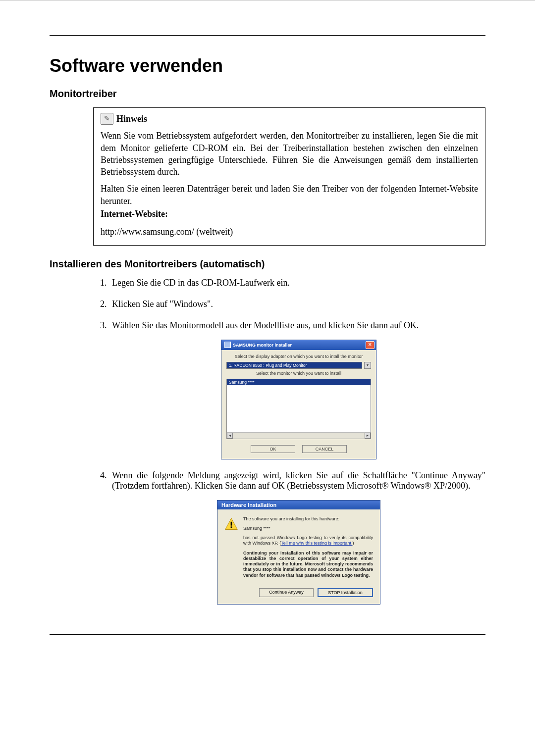 The image size is (535, 756). Describe the element at coordinates (268, 635) in the screenshot. I see `bottom-rule` at that location.